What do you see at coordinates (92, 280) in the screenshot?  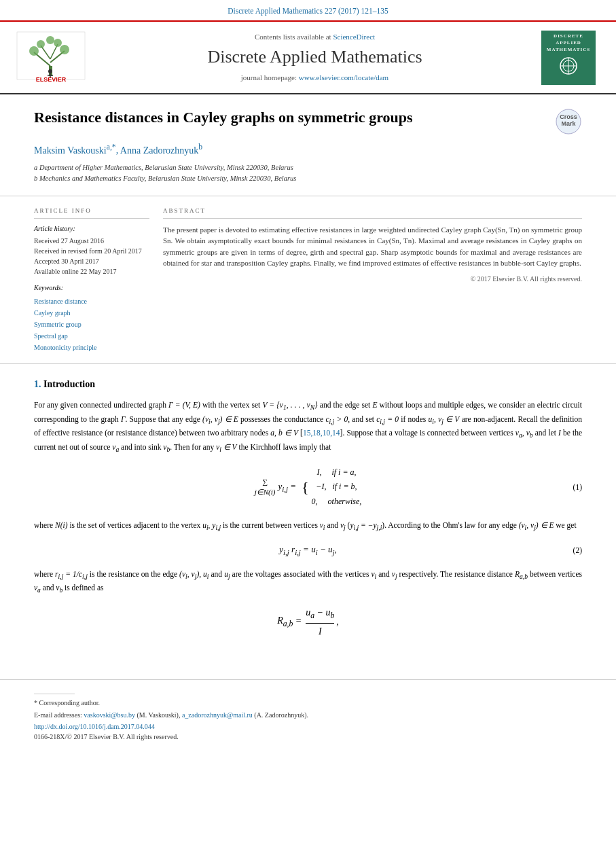 I see `article-info-panel: ARTICLE INFO Article history: Received 2…` at bounding box center [92, 280].